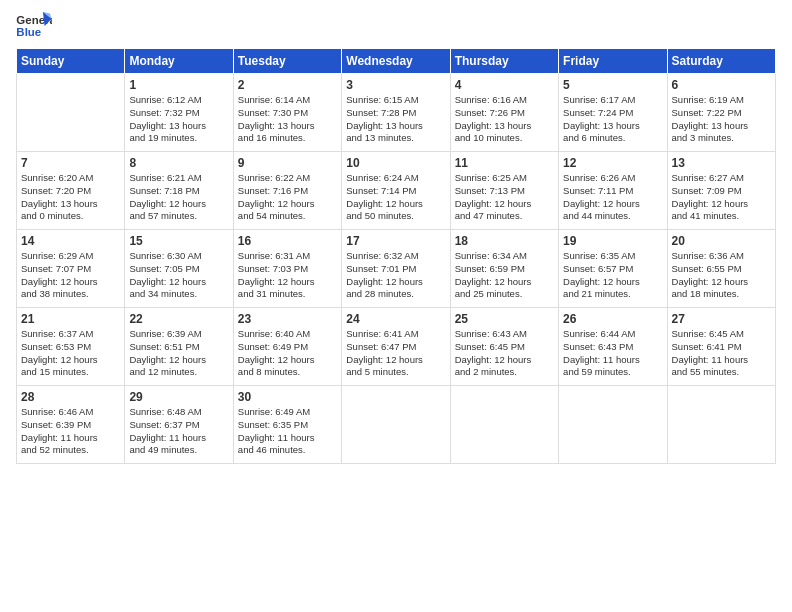 Image resolution: width=792 pixels, height=612 pixels. Describe the element at coordinates (287, 347) in the screenshot. I see `calendar-cell: 23Sunrise: 6:40 AM Sunset: 6:49 PM Dayli…` at that location.